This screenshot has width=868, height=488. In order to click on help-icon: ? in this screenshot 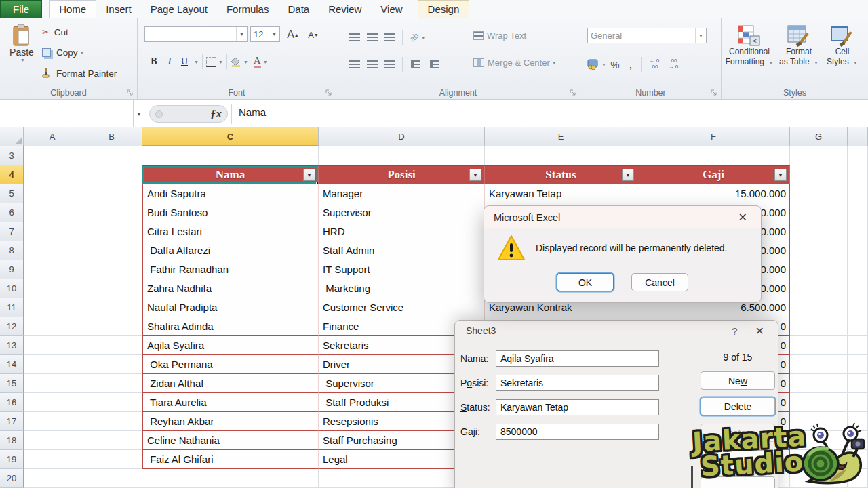, I will do `click(742, 331)`.